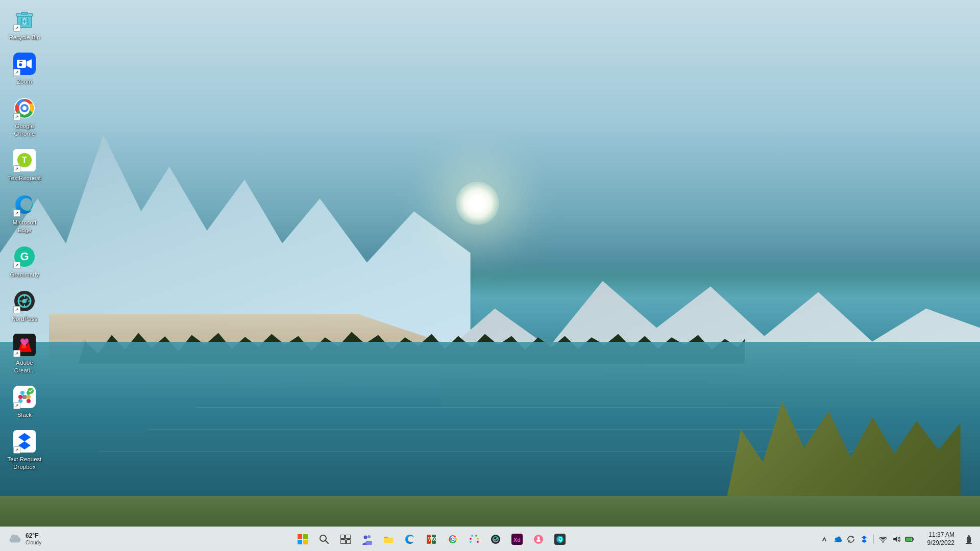 Image resolution: width=980 pixels, height=551 pixels. What do you see at coordinates (910, 539) in the screenshot?
I see `battery-icon` at bounding box center [910, 539].